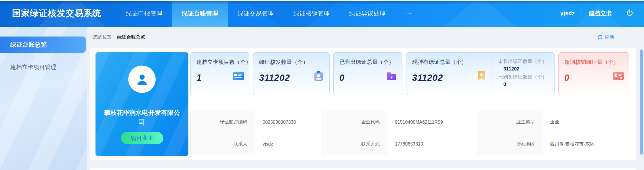 The width and height of the screenshot is (644, 170). Describe the element at coordinates (525, 62) in the screenshot. I see `substat-label: 未售出绿证数量（个）` at that location.